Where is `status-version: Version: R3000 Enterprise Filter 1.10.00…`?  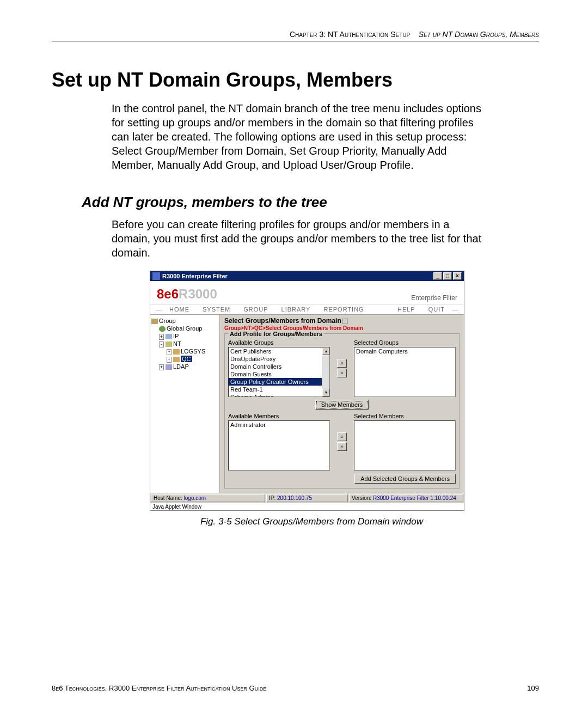 status-version: Version: R3000 Enterprise Filter 1.10.00… is located at coordinates (406, 498).